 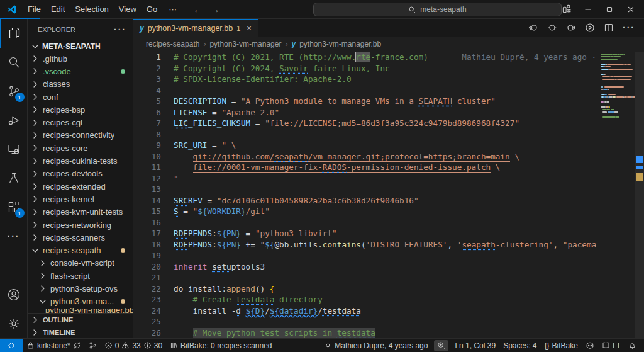 What do you see at coordinates (340, 44) in the screenshot?
I see `breadcrumb-python3-vm-manager-bb: python3-vm-manager.bb` at bounding box center [340, 44].